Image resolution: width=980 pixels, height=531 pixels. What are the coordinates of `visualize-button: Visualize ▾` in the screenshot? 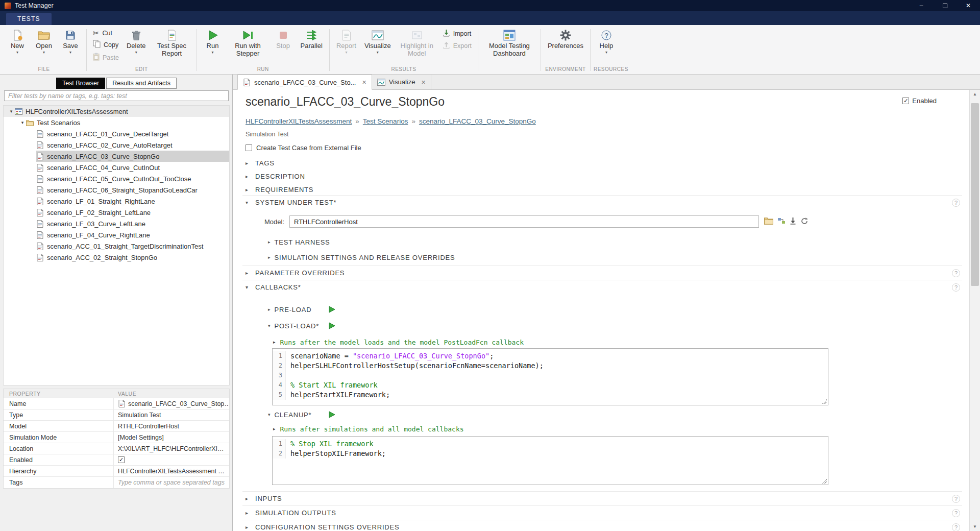 It's located at (378, 41).